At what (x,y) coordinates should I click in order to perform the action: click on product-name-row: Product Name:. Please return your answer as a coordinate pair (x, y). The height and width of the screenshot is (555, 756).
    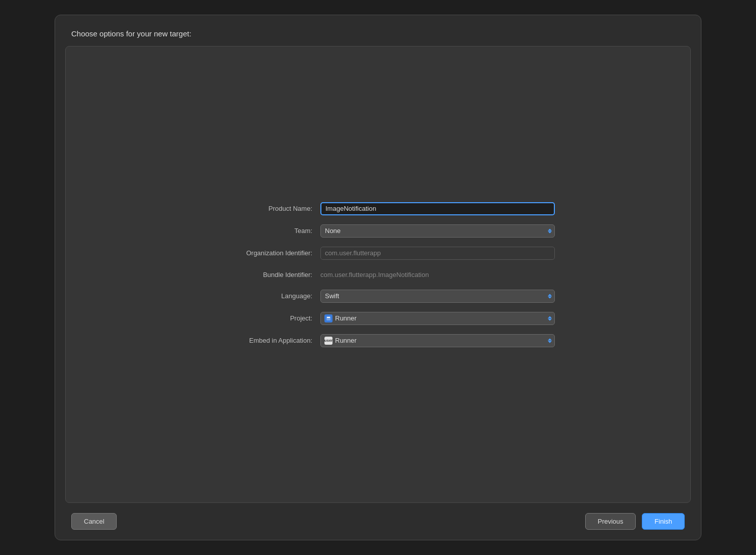
    Looking at the image, I should click on (378, 209).